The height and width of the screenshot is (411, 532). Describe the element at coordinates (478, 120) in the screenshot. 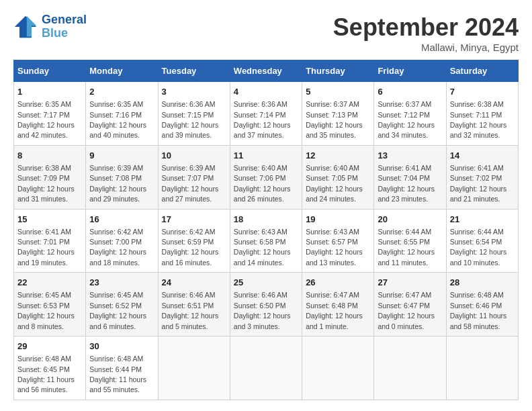

I see `day-info: Sunrise: 6:38 AMSunset: 7:11 PMDaylight:…` at that location.